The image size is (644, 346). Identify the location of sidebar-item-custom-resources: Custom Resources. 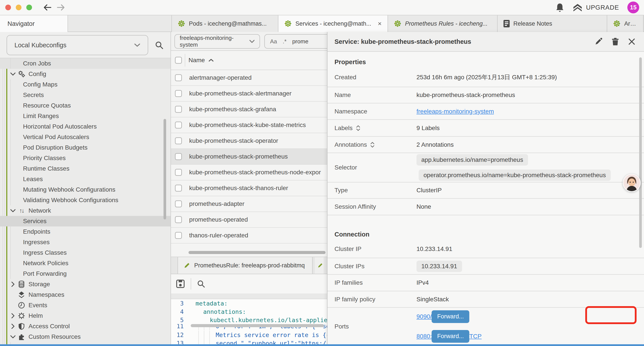
(85, 337).